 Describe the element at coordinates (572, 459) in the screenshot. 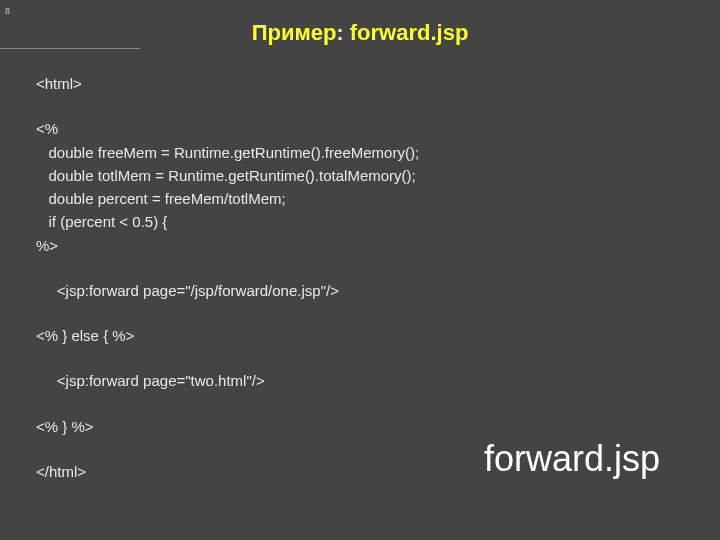

I see `big-label: forward.jsp` at that location.